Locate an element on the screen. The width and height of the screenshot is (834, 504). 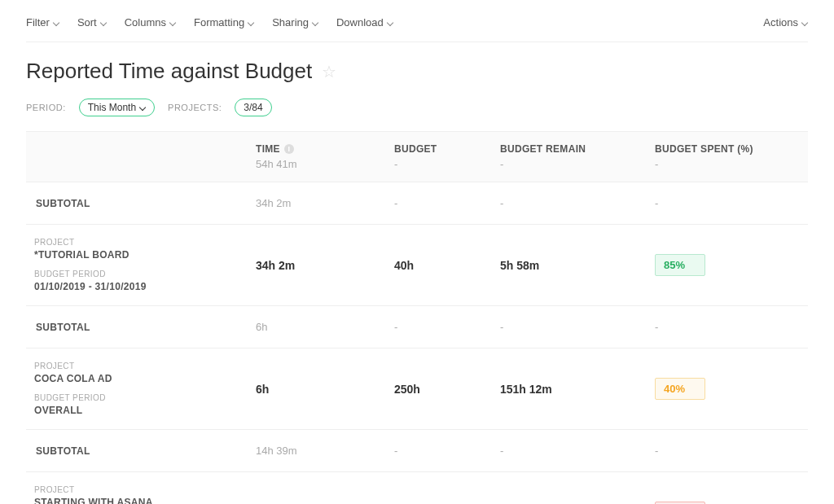
period-selector: This Month is located at coordinates (117, 107).